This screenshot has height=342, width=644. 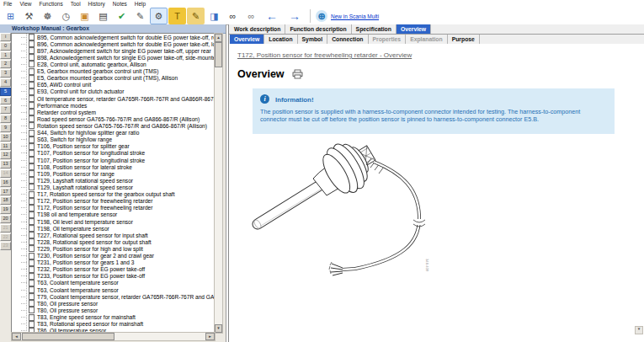 What do you see at coordinates (113, 64) in the screenshot?
I see `tree-item: E28, Control unit, automatic gearbox, Al…` at bounding box center [113, 64].